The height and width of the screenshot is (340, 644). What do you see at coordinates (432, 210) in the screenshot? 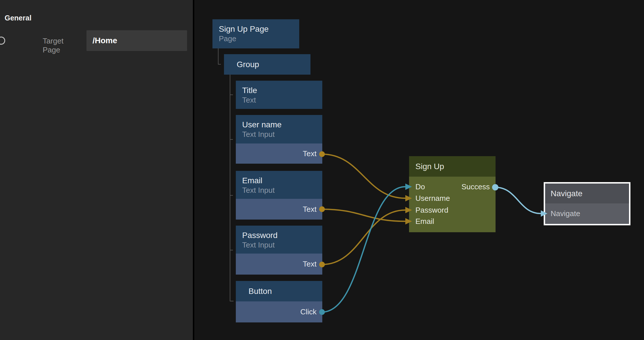
I see `input-port-password: Password` at bounding box center [432, 210].